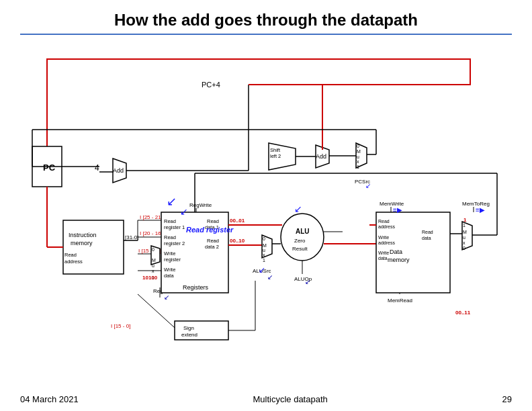  I want to click on shift-left-2-label2: left 2, so click(275, 156).